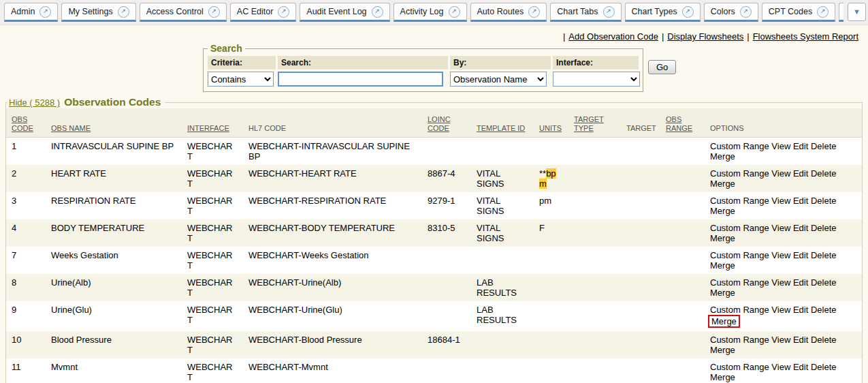  What do you see at coordinates (662, 67) in the screenshot?
I see `go-button: Go` at bounding box center [662, 67].